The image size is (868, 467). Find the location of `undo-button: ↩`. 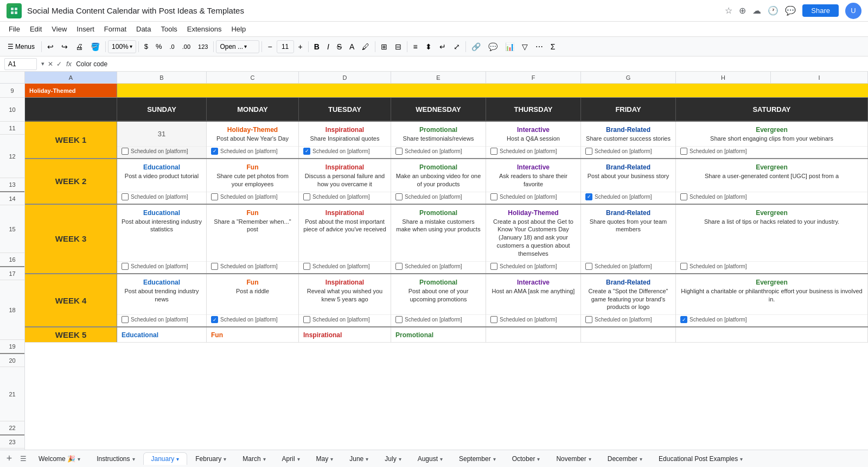

undo-button: ↩ is located at coordinates (50, 47).